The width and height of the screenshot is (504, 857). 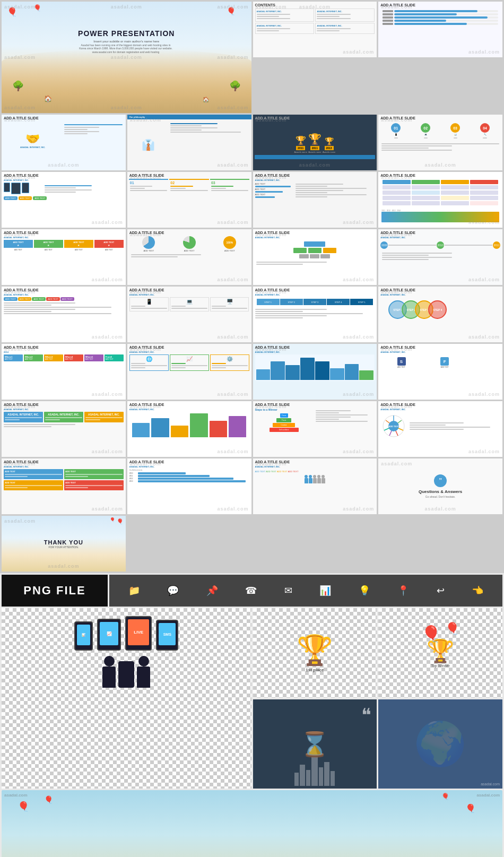 What do you see at coordinates (315, 257) in the screenshot?
I see `slide-process-flow: asadal.com asadal.com ADD A TITLE SLIDE …` at bounding box center [315, 257].